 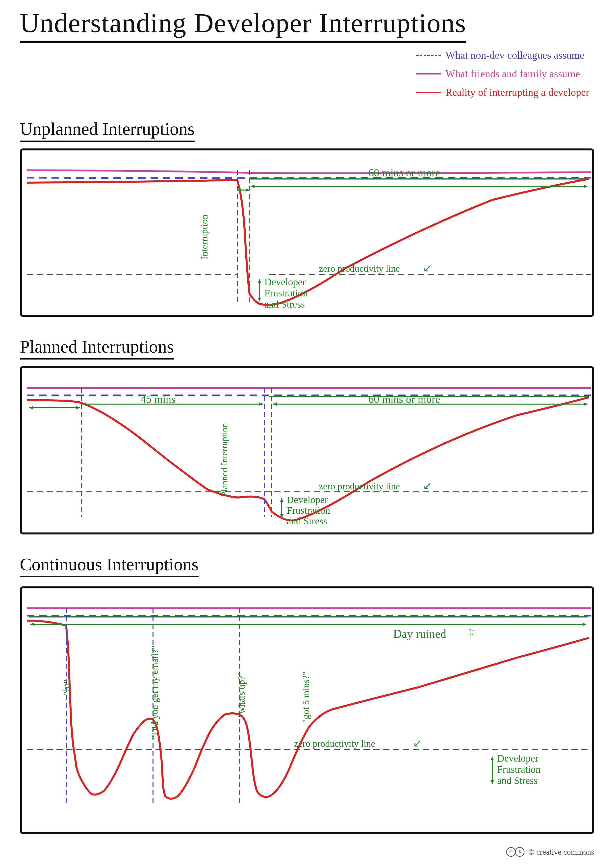 I want to click on legend-line-red, so click(x=429, y=92).